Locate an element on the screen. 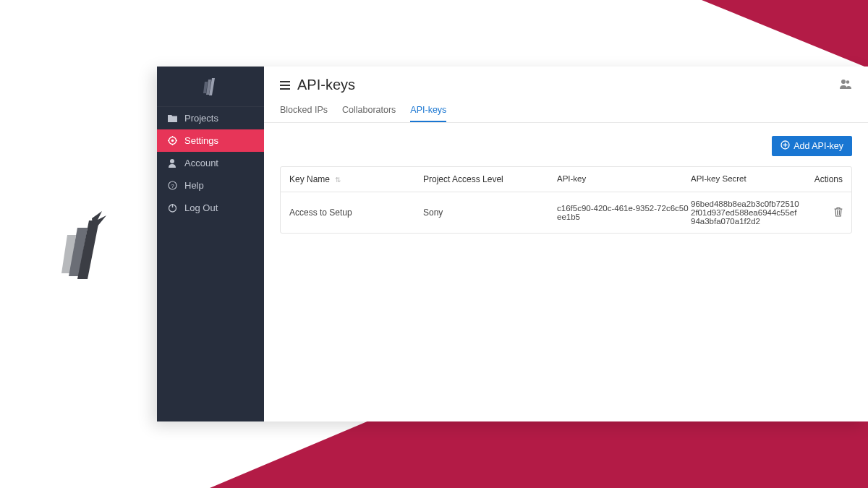 Image resolution: width=868 pixels, height=488 pixels. table-row: Access to Setup Sony c16f5c90-420c-461e-… is located at coordinates (566, 213).